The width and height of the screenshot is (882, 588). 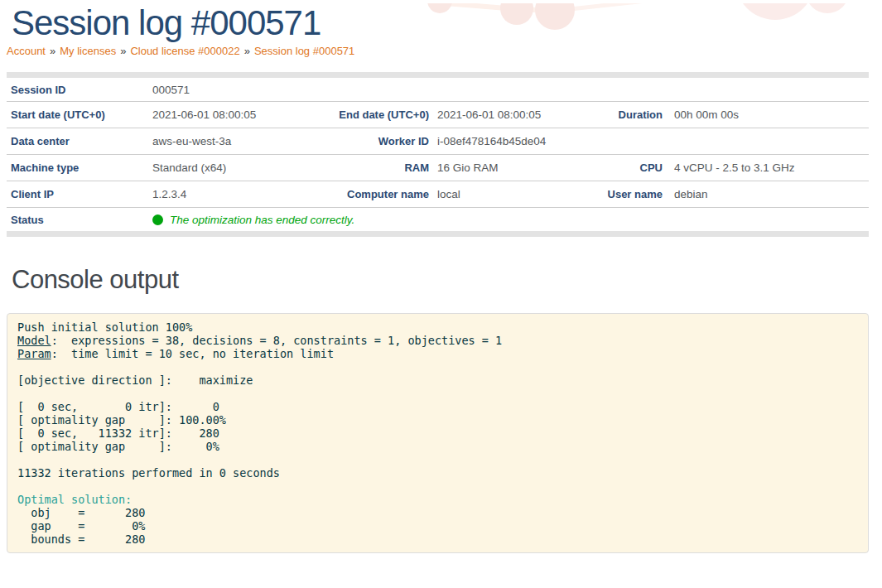 What do you see at coordinates (219, 89) in the screenshot?
I see `table-value: 000571` at bounding box center [219, 89].